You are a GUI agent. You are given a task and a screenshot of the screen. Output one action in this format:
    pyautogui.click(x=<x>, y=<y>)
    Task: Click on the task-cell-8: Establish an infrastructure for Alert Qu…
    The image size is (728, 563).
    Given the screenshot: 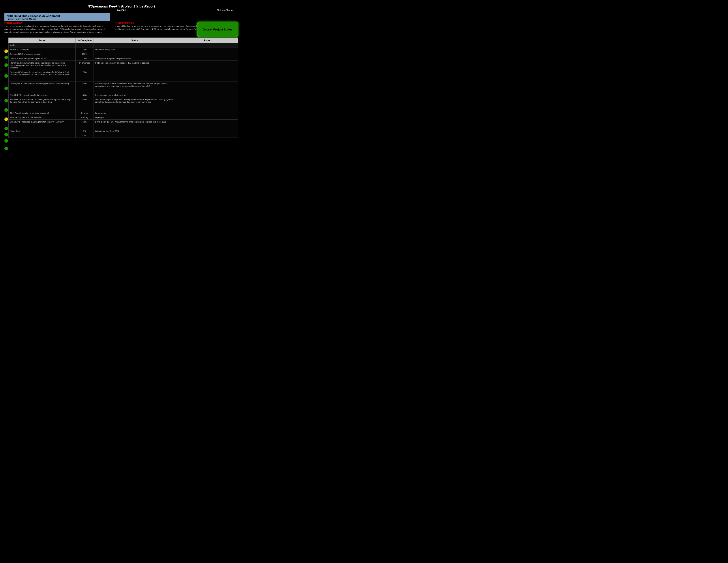 What is the action you would take?
    pyautogui.click(x=42, y=103)
    